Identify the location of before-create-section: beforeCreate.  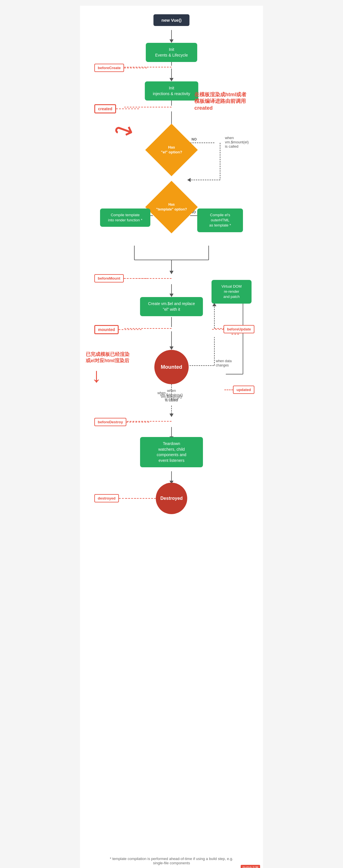
(121, 68).